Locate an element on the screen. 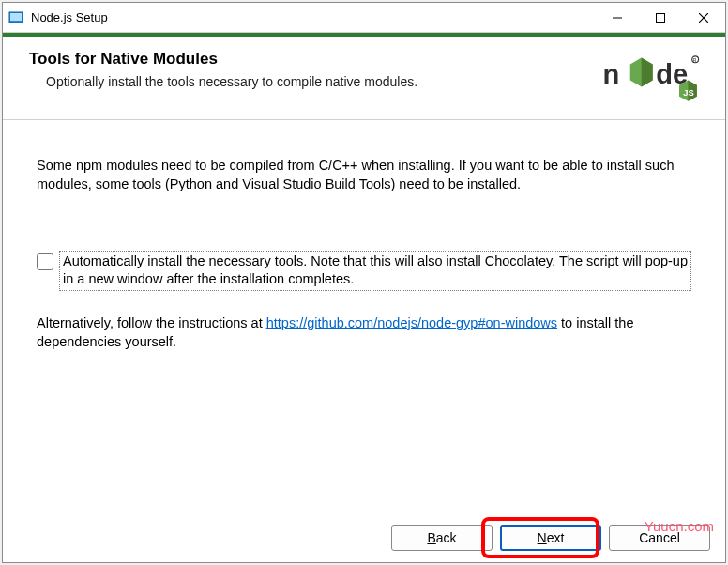 The height and width of the screenshot is (565, 728). intro-text: Some npm modules need to be compiled fro… is located at coordinates (364, 175).